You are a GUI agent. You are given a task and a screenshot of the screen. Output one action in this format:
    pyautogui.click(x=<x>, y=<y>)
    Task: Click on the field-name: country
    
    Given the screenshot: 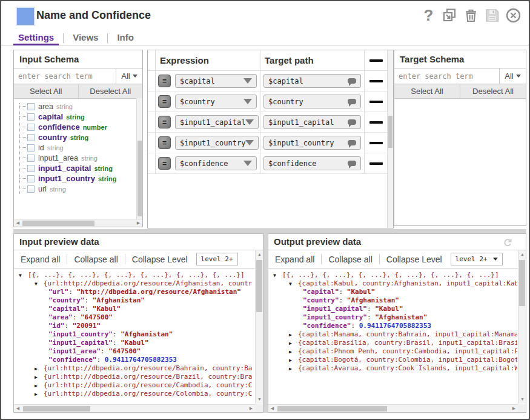 What is the action you would take?
    pyautogui.click(x=53, y=137)
    